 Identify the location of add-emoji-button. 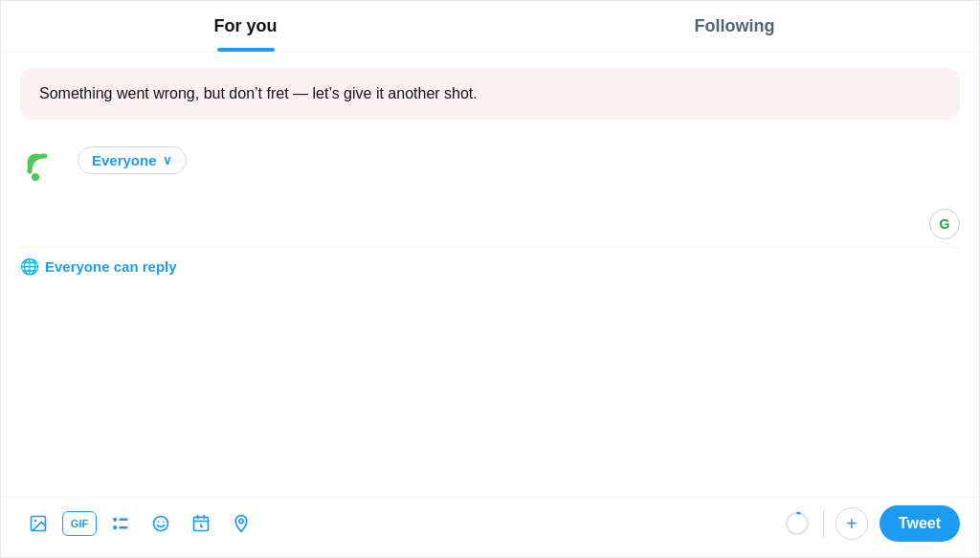
(161, 524).